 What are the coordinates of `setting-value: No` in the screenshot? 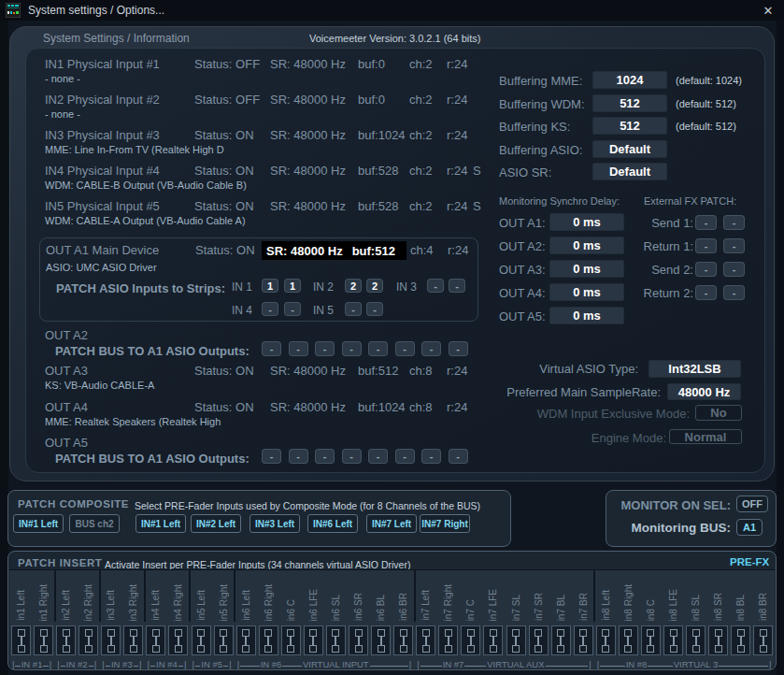 It's located at (719, 413).